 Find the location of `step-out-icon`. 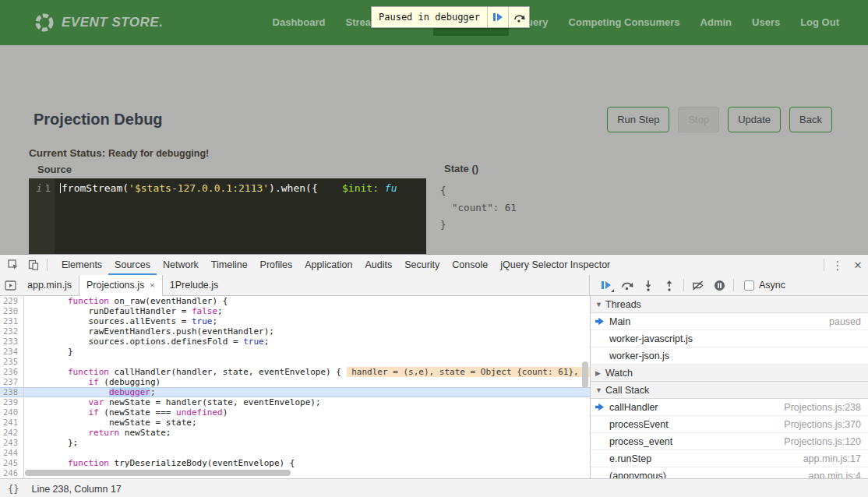

step-out-icon is located at coordinates (669, 285).